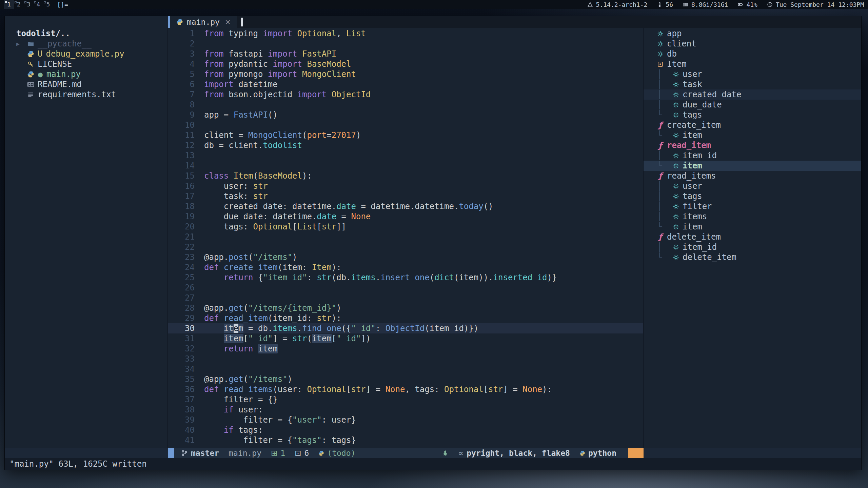 This screenshot has height=488, width=868. Describe the element at coordinates (406, 125) in the screenshot. I see `code-line-10: 10` at that location.